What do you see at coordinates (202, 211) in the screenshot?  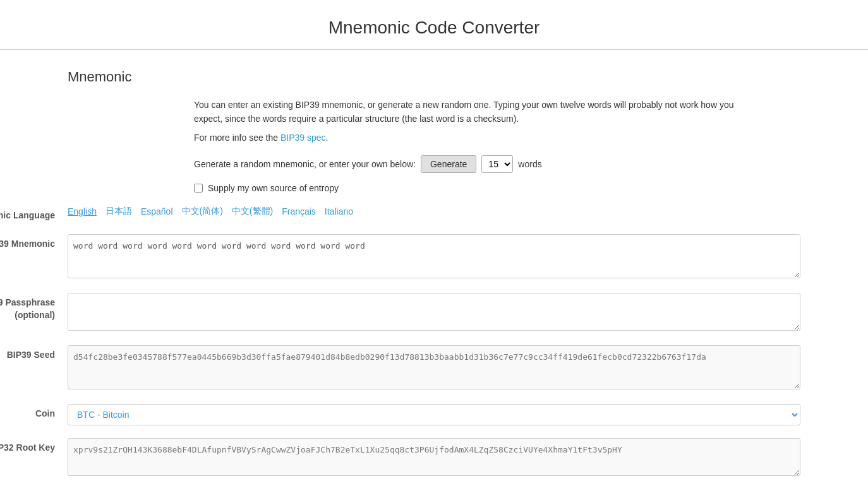 I see `language-chinese-simplified: 中文(简体)` at bounding box center [202, 211].